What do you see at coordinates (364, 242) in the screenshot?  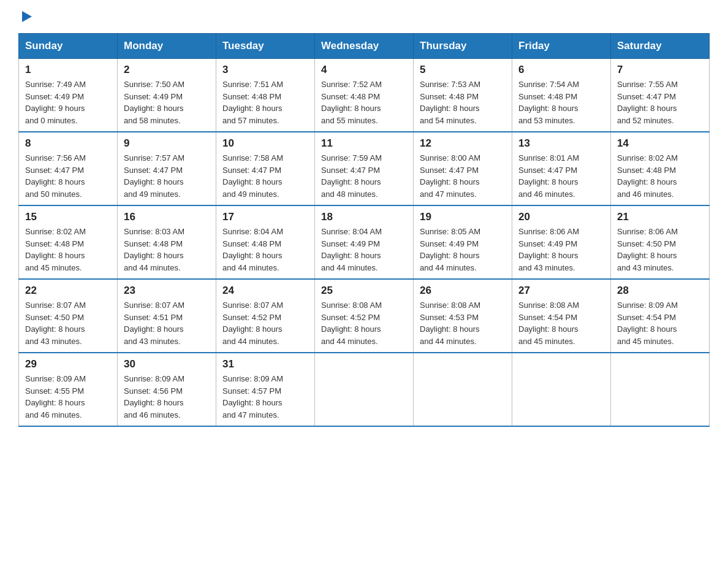 I see `calendar-cell: 18Sunrise: 8:04 AMSunset: 4:49 PMDayligh…` at bounding box center [364, 242].